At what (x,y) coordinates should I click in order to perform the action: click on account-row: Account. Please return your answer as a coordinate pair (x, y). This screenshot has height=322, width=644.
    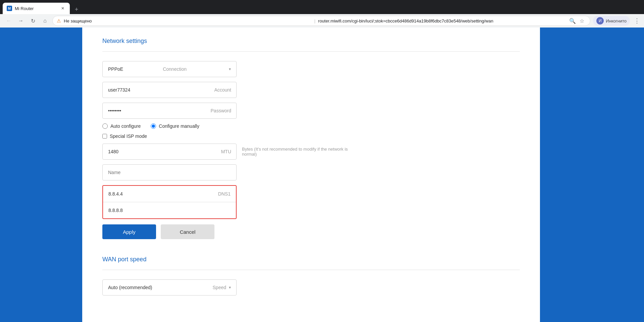
    Looking at the image, I should click on (228, 90).